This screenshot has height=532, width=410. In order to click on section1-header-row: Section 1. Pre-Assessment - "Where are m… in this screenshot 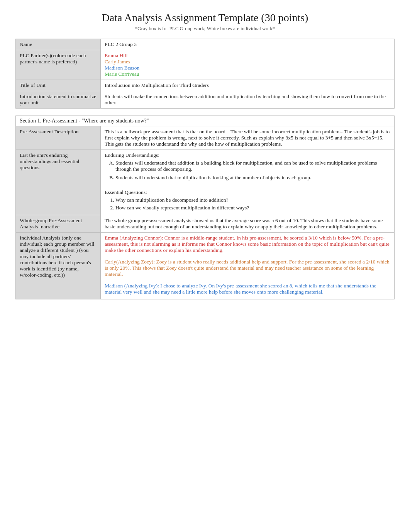, I will do `click(205, 121)`.